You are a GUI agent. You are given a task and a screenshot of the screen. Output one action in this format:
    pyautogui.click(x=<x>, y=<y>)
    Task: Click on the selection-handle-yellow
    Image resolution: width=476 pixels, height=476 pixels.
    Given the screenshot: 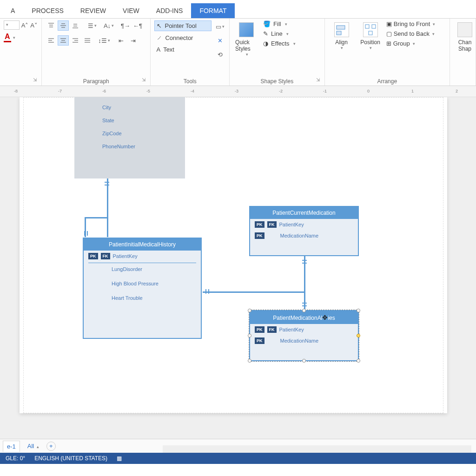 What is the action you would take?
    pyautogui.click(x=358, y=336)
    